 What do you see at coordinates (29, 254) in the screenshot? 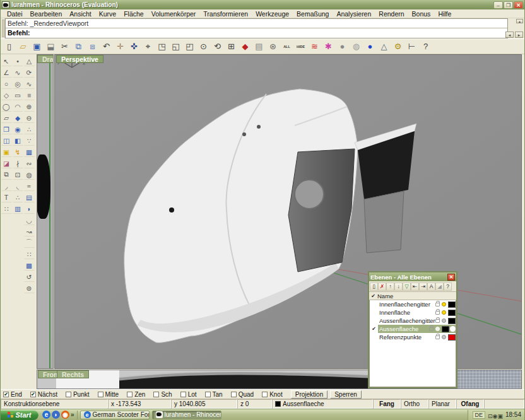
I see `point-set-icon: ∷` at bounding box center [29, 254].